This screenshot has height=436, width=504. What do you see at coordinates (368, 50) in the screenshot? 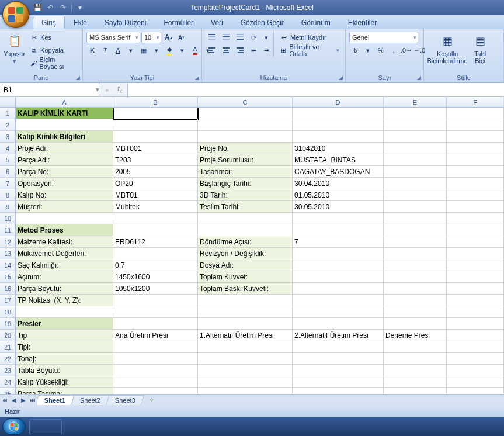
I see `accounting-dropdown: ▾` at bounding box center [368, 50].